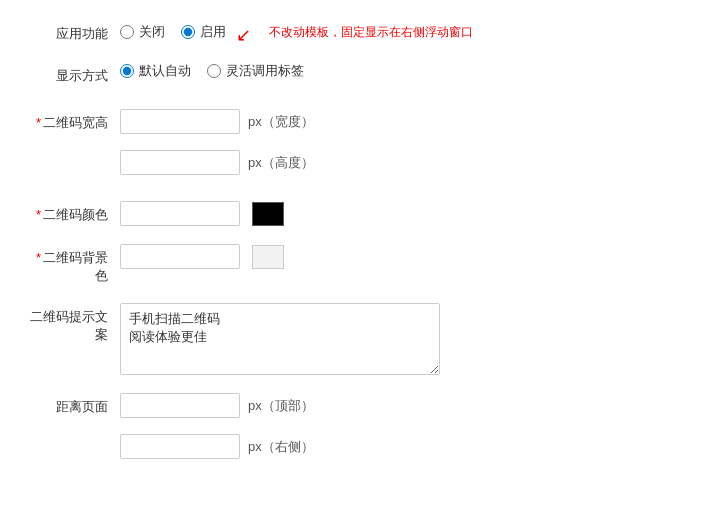  Describe the element at coordinates (354, 34) in the screenshot. I see `arrow-note: ↙ 不改动模板，固定显示在右侧浮动窗口` at that location.